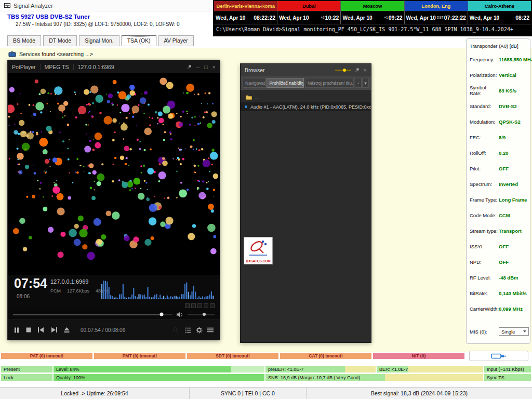 This screenshot has height=399, width=532. What do you see at coordinates (374, 377) in the screenshot?
I see `snr-bar: SNR: 16,9 dB (Margin: 10,7 dB | Very Goo…` at bounding box center [374, 377].